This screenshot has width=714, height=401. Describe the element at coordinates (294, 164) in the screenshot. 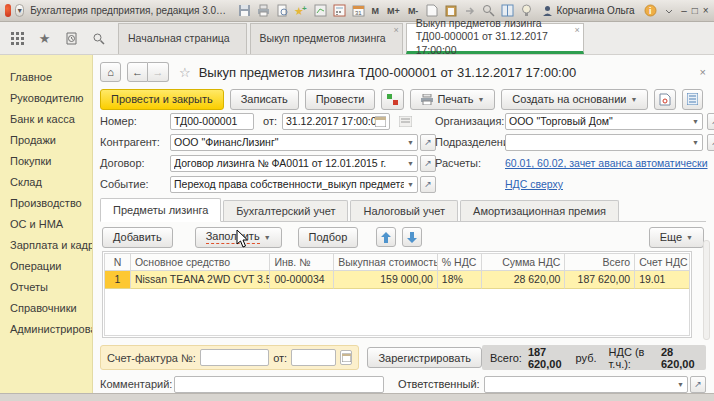

I see `contract-input: Договор лизинга № ФА0011 от 12.01.2015 г…` at that location.